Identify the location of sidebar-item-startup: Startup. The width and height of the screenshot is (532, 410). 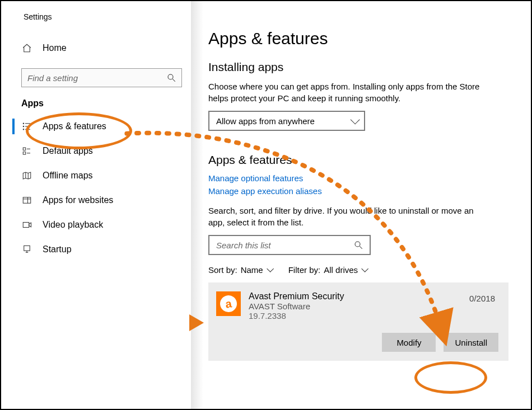
(102, 249).